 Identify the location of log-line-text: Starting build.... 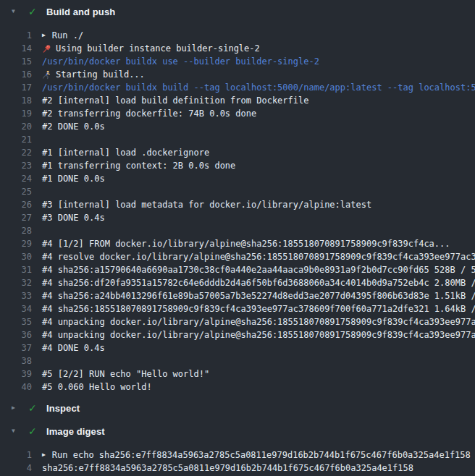
(100, 75).